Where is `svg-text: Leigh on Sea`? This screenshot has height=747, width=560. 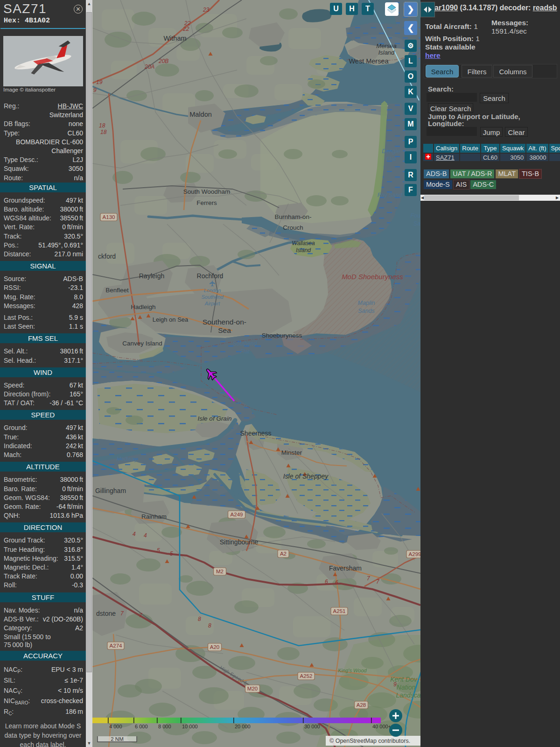 svg-text: Leigh on Sea is located at coordinates (171, 319).